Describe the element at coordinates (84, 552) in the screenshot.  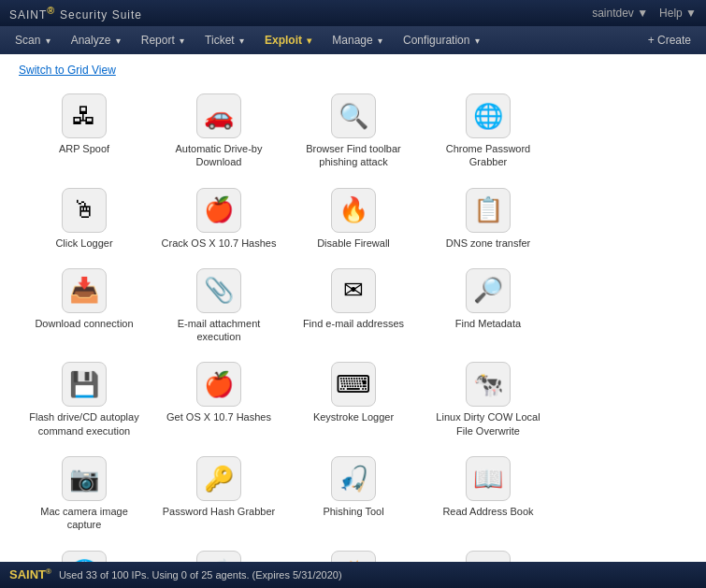
I see `tool-read-pw-browser: 🌐Read passwords stored in web browser` at that location.